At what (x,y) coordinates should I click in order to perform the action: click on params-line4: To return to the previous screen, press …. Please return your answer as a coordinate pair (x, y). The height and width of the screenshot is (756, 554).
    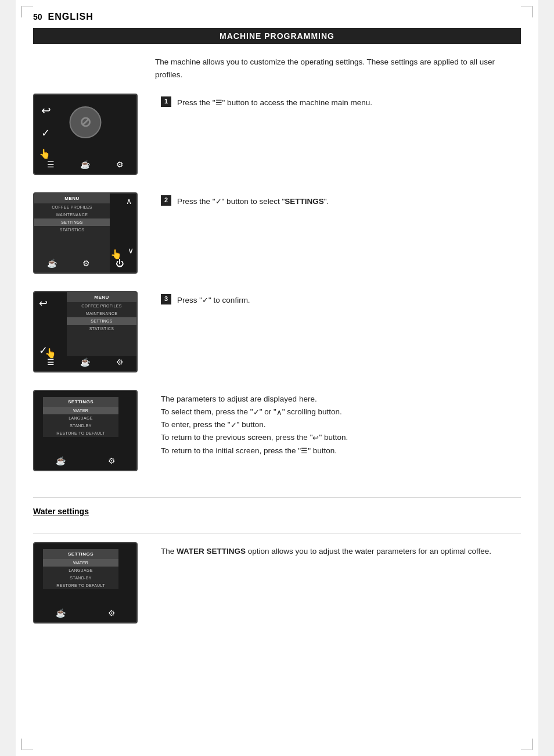
    Looking at the image, I should click on (341, 438).